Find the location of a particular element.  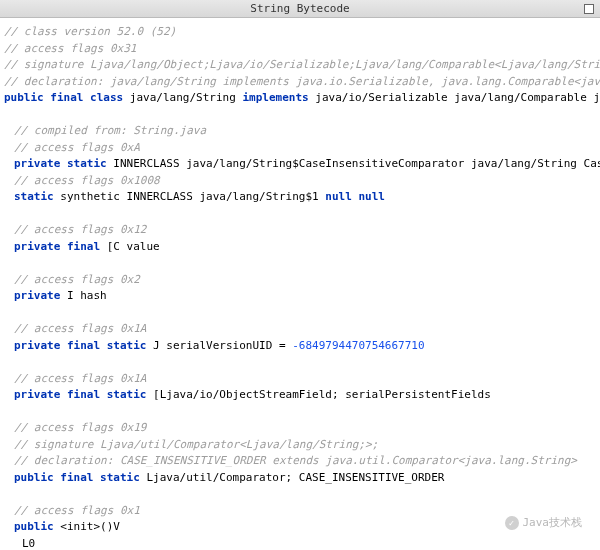

innerclass-declaration: static synthetic INNERCLASS java/lang/St… is located at coordinates (300, 198).